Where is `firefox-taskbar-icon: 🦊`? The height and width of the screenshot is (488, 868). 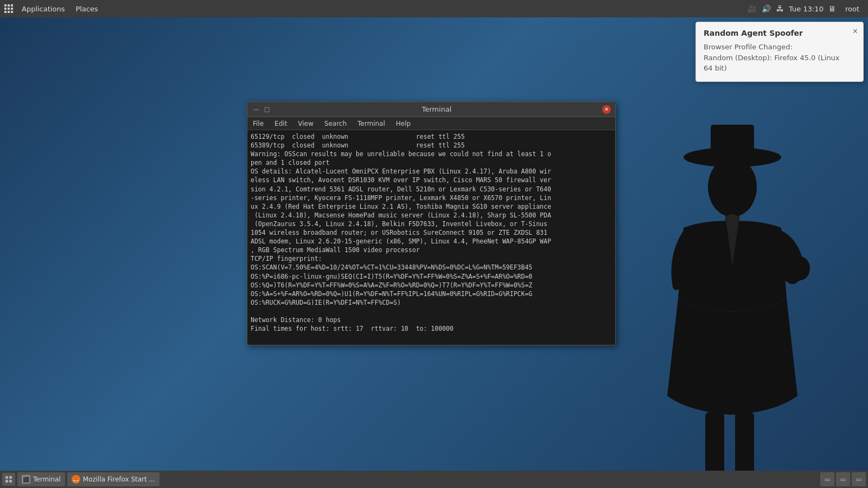 firefox-taskbar-icon: 🦊 is located at coordinates (76, 479).